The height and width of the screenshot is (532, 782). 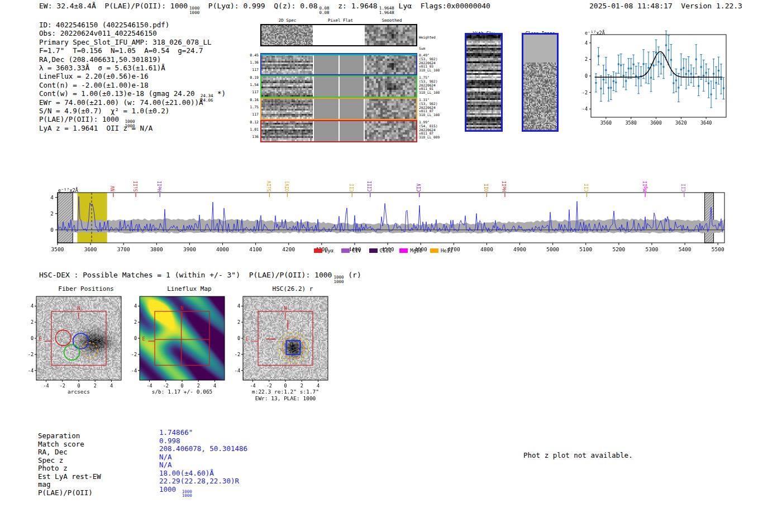 I want to click on info-line: Obs: 20220624v011_4022546150, so click(x=132, y=33).